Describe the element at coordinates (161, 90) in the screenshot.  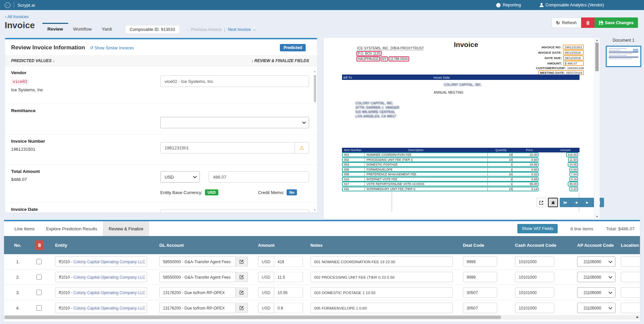
I see `vendor-predicted-name: Ice Systems, Inc` at that location.